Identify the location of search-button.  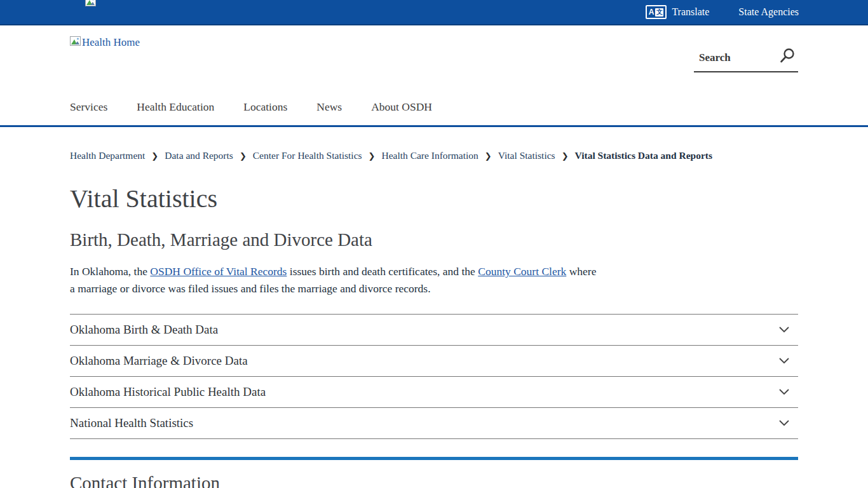
(789, 58).